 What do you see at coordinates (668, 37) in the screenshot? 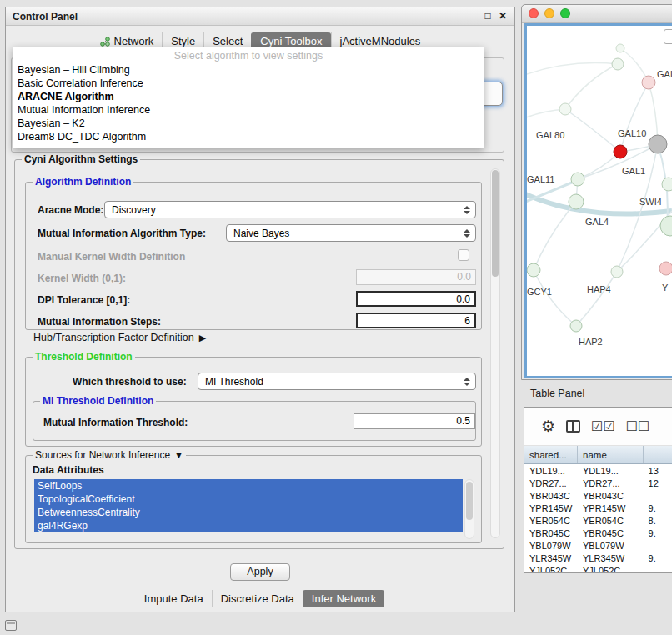
I see `network-tool-fragment` at bounding box center [668, 37].